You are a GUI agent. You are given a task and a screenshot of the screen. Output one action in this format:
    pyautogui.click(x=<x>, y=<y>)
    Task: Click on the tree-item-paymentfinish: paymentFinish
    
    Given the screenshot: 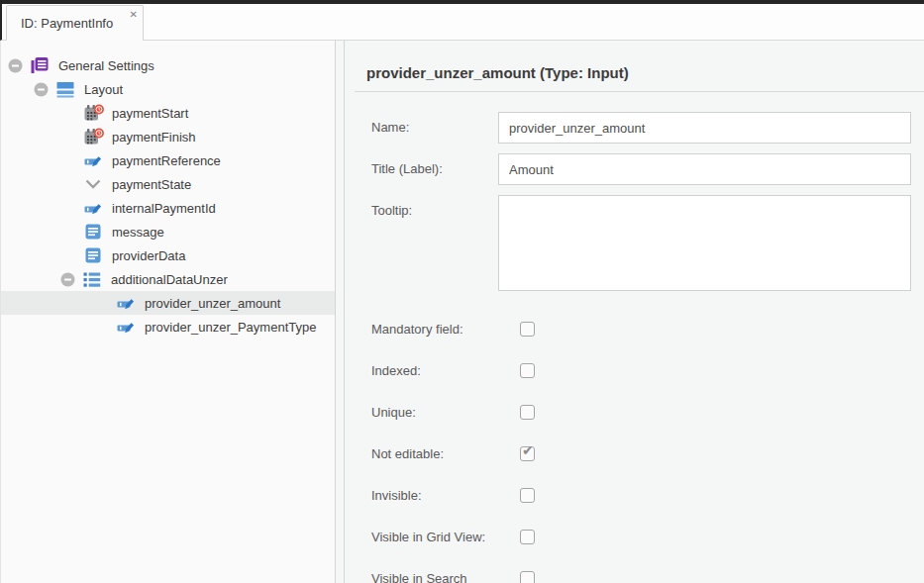 What is the action you would take?
    pyautogui.click(x=168, y=137)
    